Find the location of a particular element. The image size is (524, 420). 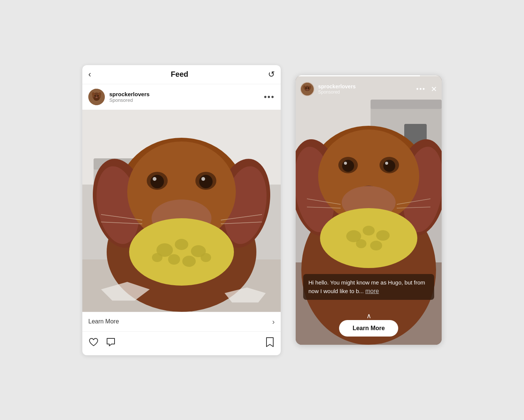

story-caption-box: Hi hello. You might know me as Hugo, but… is located at coordinates (369, 287).